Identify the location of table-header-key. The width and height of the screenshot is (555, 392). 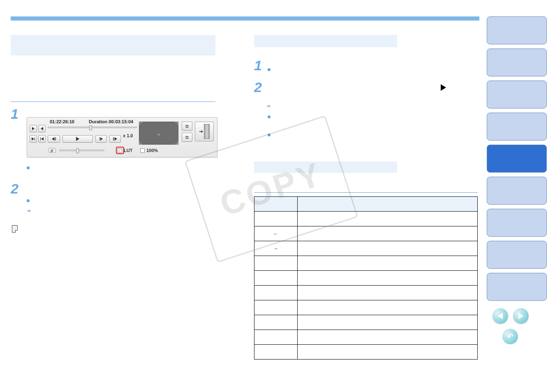
(276, 204).